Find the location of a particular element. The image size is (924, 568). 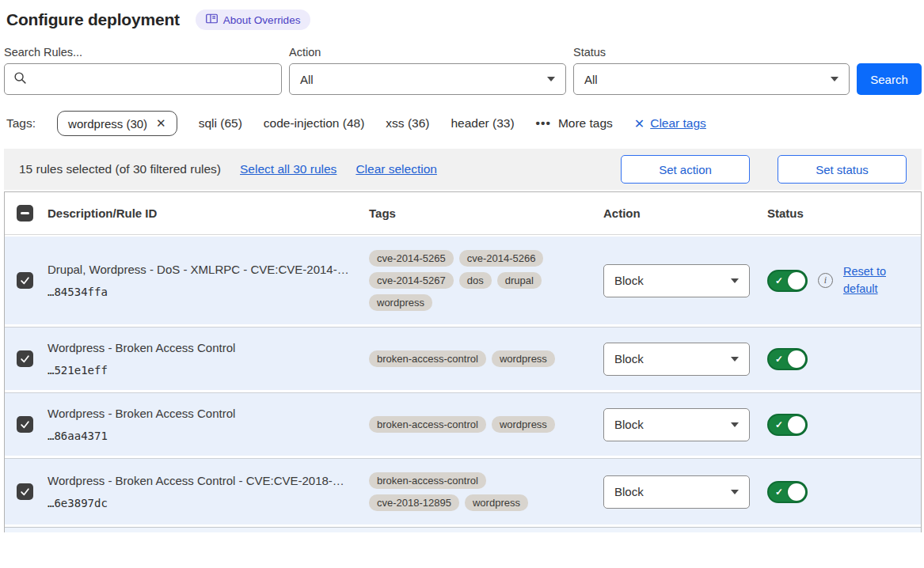

tags-bar: Tags: wordpress (30) ✕ sqli (65) code-in… is located at coordinates (464, 123).